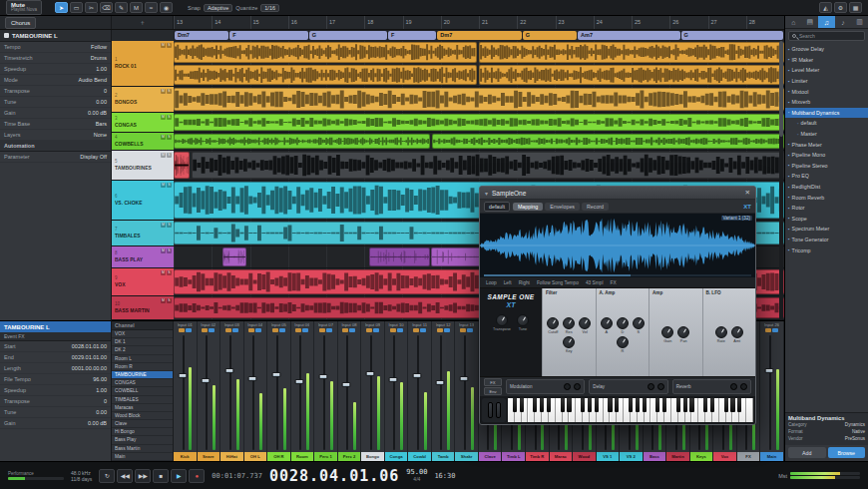 The image size is (868, 489). What do you see at coordinates (781, 181) in the screenshot?
I see `arrange-scrollbar` at bounding box center [781, 181].